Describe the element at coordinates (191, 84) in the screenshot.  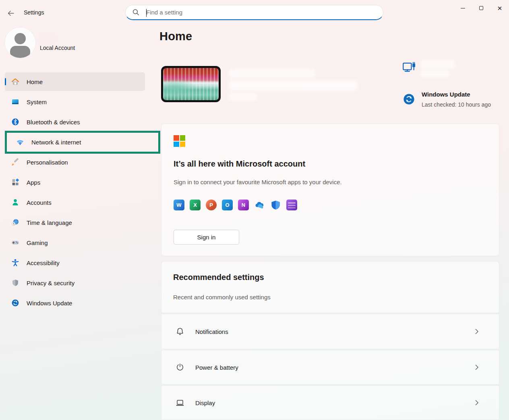
I see `wallpaper-image` at that location.